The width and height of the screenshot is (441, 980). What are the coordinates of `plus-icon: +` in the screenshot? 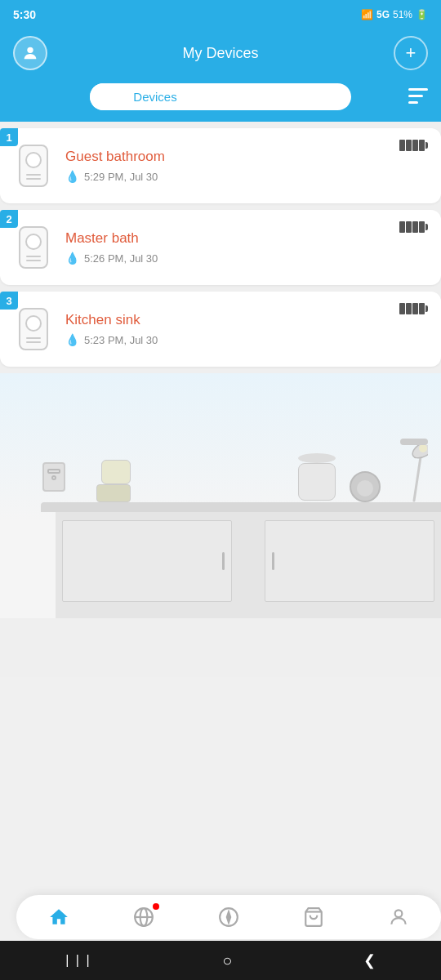 It's located at (412, 53).